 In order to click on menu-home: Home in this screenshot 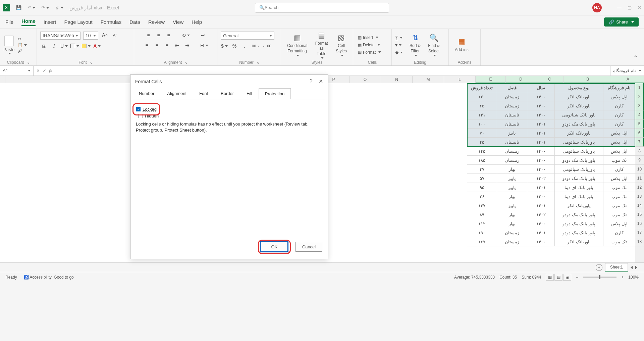, I will do `click(29, 22)`.